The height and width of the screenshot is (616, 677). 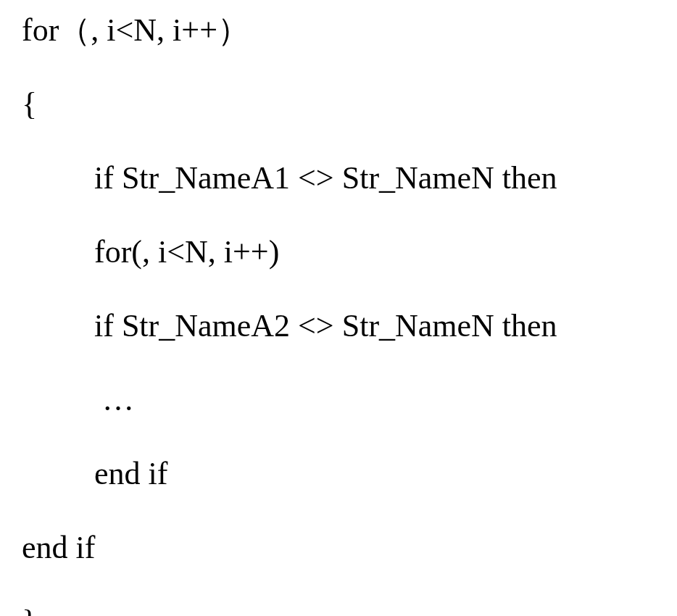 I want to click on code-line-4: for(, i<N, i++), so click(x=338, y=252).